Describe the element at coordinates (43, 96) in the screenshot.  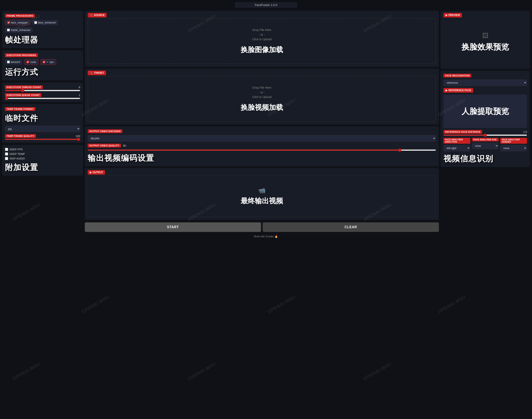
I see `execution-queue-slider-row: EXECUTION QUEUE COUNT 1` at that location.